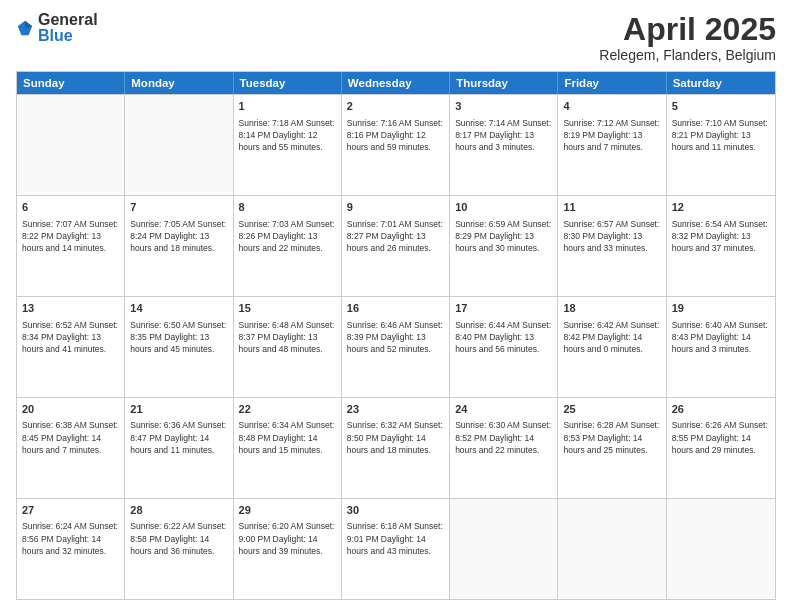 Image resolution: width=792 pixels, height=612 pixels. What do you see at coordinates (396, 83) in the screenshot?
I see `calendar-header-row: SundayMondayTuesdayWednesdayThursdayFrid…` at bounding box center [396, 83].